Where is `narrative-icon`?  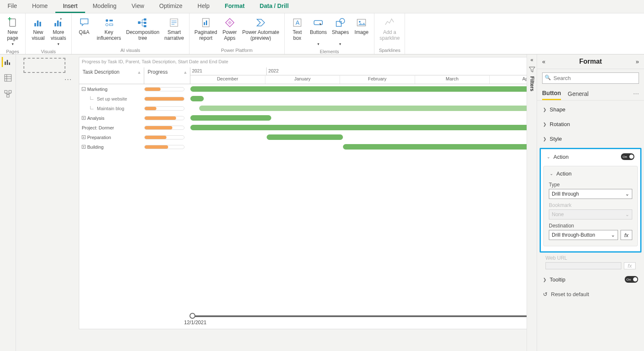
narrative-icon is located at coordinates (174, 23).